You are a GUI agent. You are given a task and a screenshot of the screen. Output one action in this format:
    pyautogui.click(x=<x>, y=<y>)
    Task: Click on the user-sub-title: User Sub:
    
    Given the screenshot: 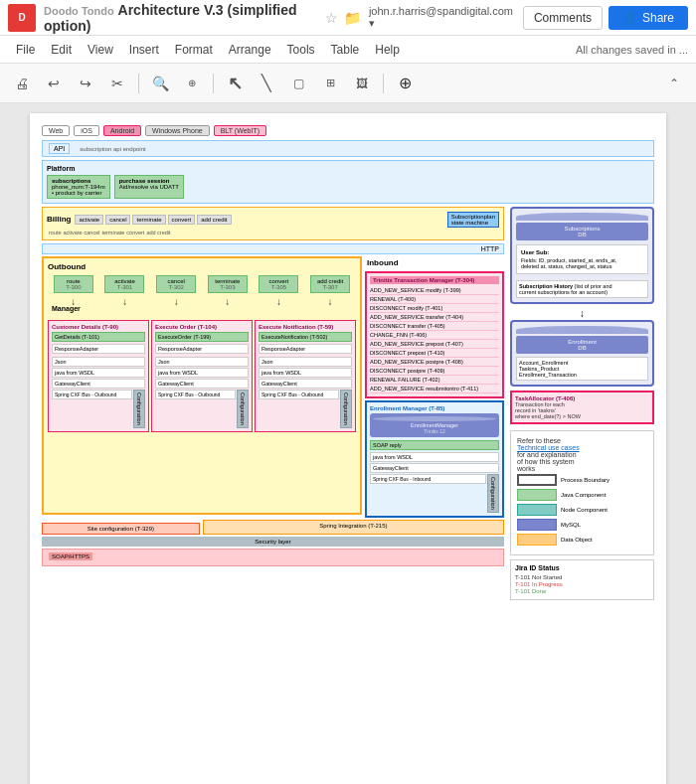 What is the action you would take?
    pyautogui.click(x=583, y=252)
    